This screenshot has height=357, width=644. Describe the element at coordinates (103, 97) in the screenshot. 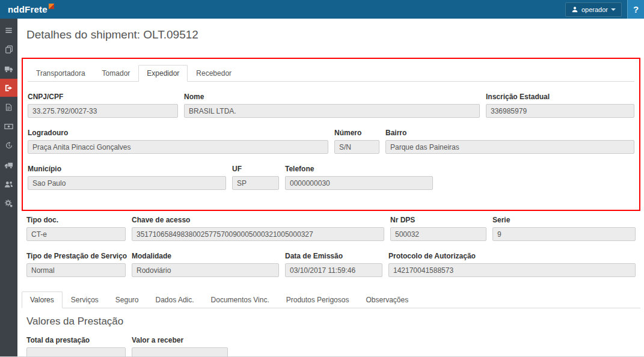

I see `field-label: CNPJ/CPF` at that location.